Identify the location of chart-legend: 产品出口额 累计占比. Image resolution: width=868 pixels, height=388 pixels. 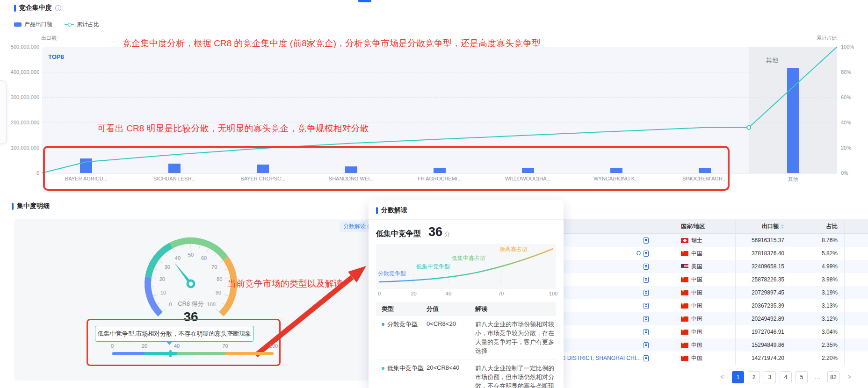
(57, 24).